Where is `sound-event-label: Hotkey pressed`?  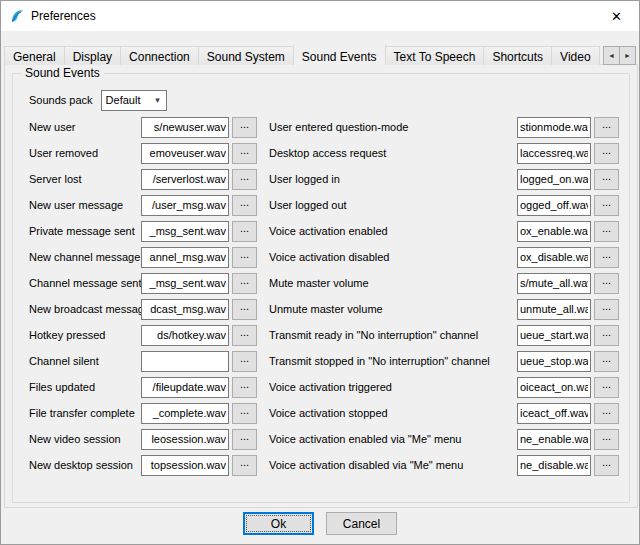
sound-event-label: Hotkey pressed is located at coordinates (85, 335).